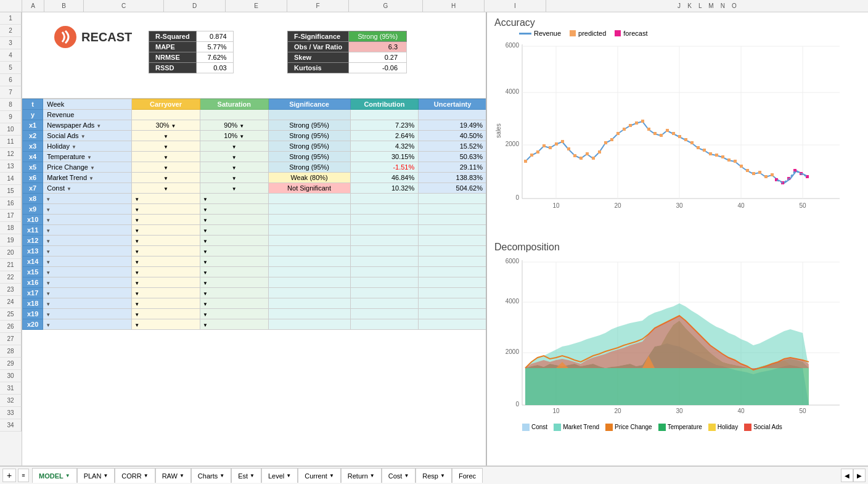  I want to click on tab-raw: RAW▼, so click(173, 475).